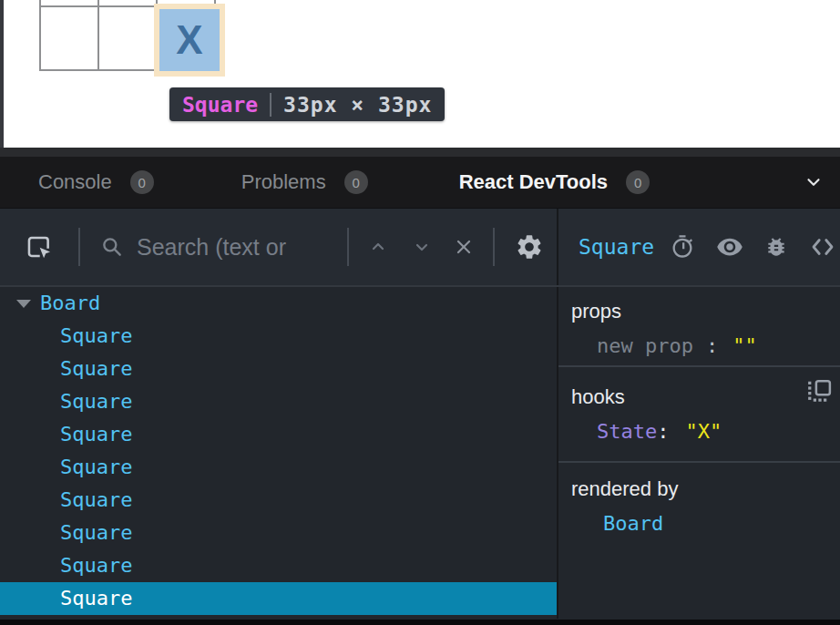 The width and height of the screenshot is (840, 625). Describe the element at coordinates (700, 541) in the screenshot. I see `rendered-by-section: rendered by Board` at that location.